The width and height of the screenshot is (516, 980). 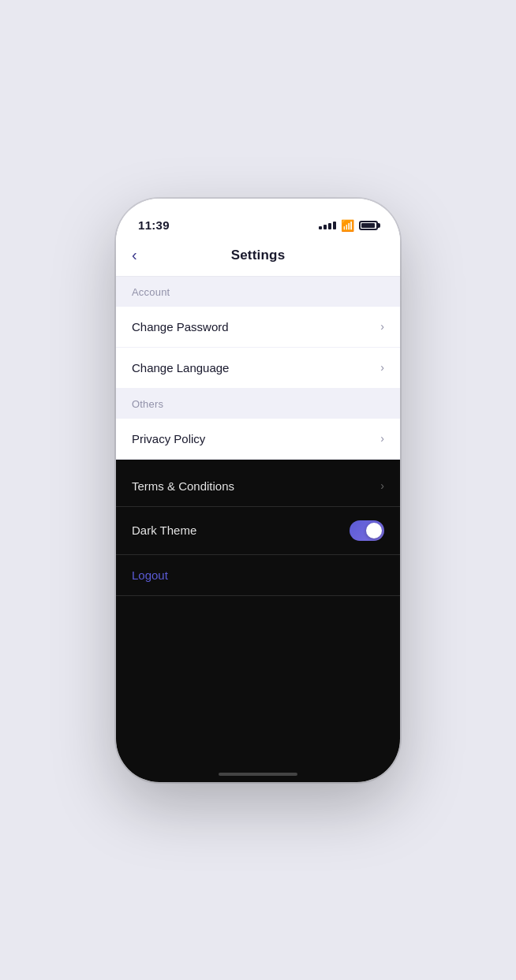 What do you see at coordinates (180, 367) in the screenshot?
I see `change-language-label: Change Language` at bounding box center [180, 367].